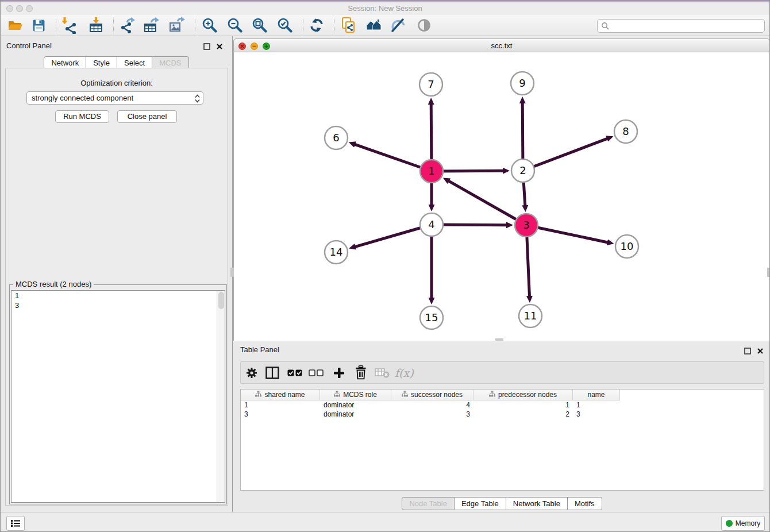  What do you see at coordinates (198, 99) in the screenshot?
I see `select-stepper-icon` at bounding box center [198, 99].